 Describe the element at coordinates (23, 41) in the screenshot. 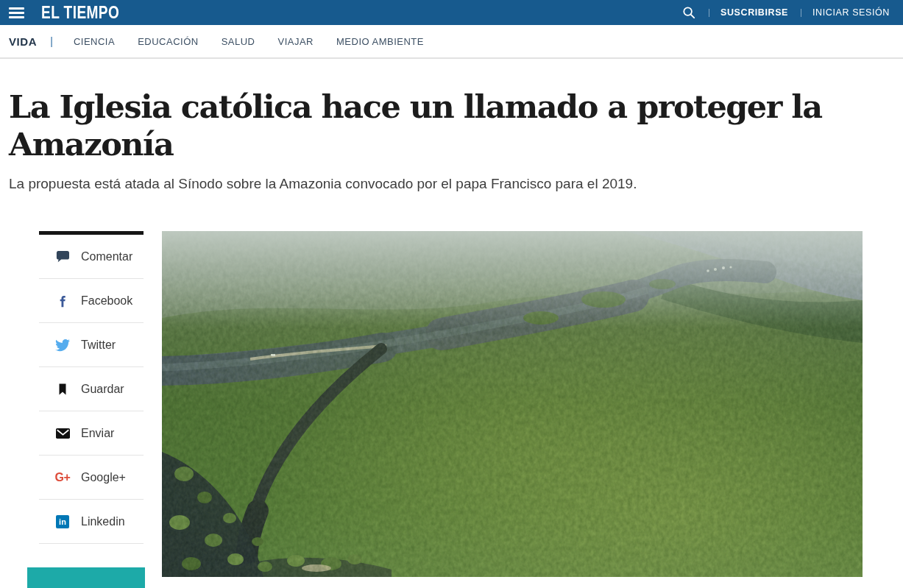

I see `nav-current-section: VIDA` at that location.